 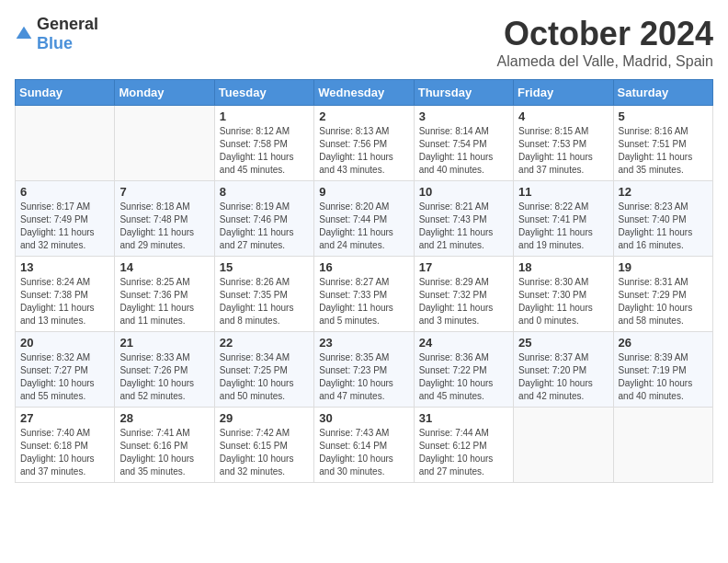 What do you see at coordinates (164, 191) in the screenshot?
I see `day-number: 7` at bounding box center [164, 191].